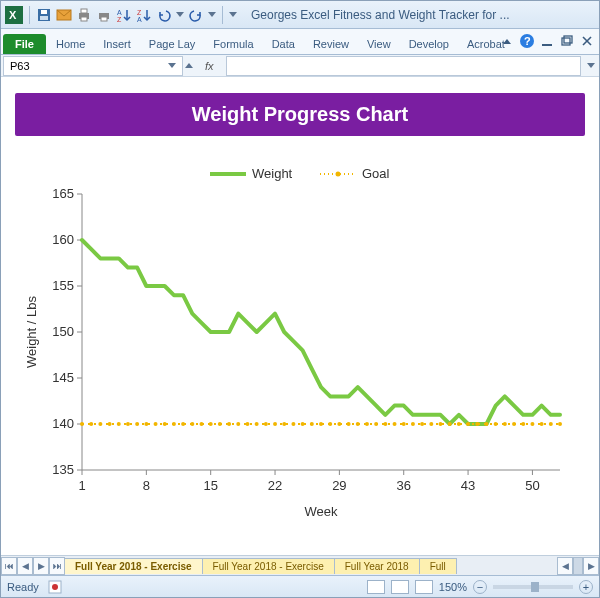 The height and width of the screenshot is (598, 600). What do you see at coordinates (9, 566) in the screenshot?
I see `tab-nav-first: ⏮` at bounding box center [9, 566].